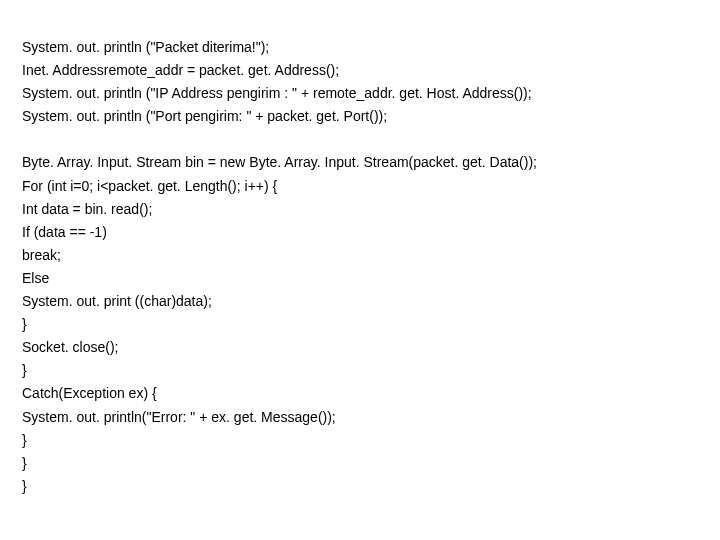 The image size is (720, 540). What do you see at coordinates (371, 348) in the screenshot?
I see `code-line: Socket. close();` at bounding box center [371, 348].